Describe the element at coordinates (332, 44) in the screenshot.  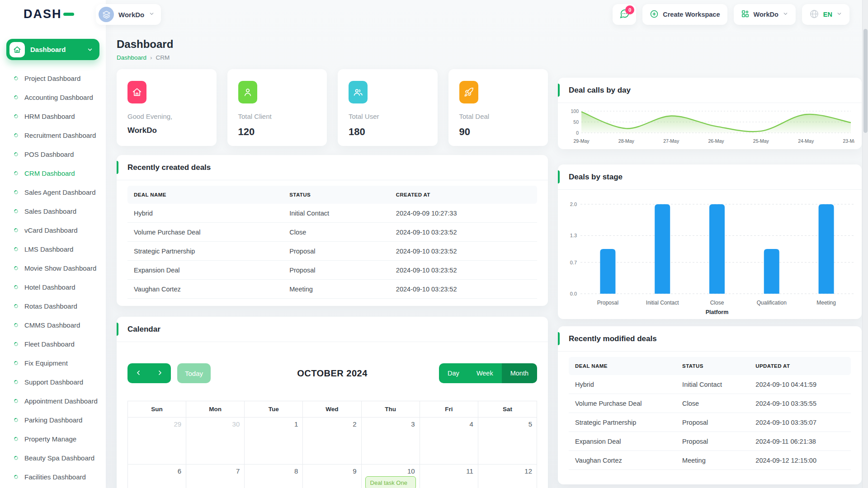
I see `page-title: Dashboard` at that location.